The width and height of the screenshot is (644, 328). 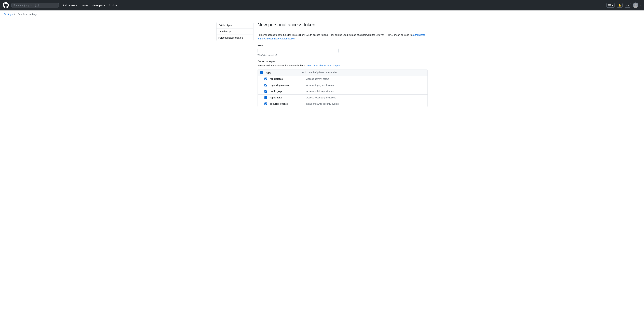 What do you see at coordinates (266, 91) in the screenshot?
I see `scope-checkbox-public-repo` at bounding box center [266, 91].